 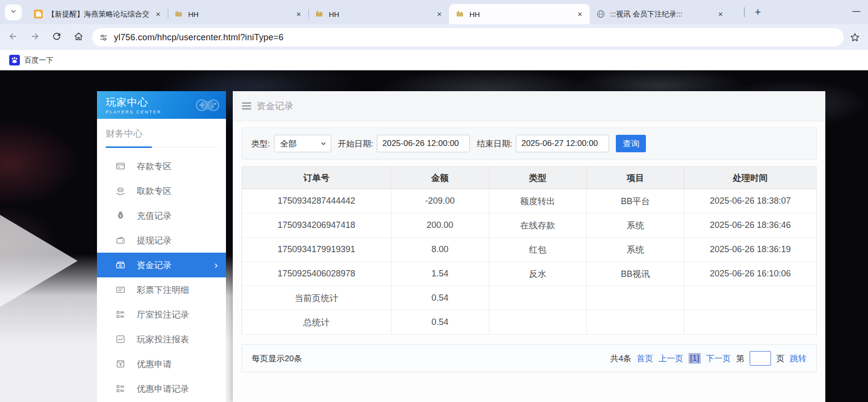 I want to click on sidebar-item-label: 优惠申请, so click(x=154, y=364).